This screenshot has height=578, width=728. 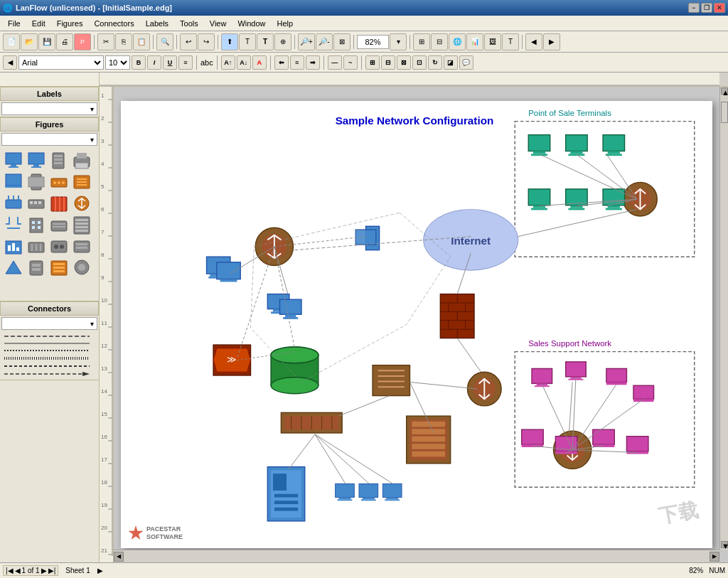 I want to click on menu-edit: Edit, so click(x=38, y=23).